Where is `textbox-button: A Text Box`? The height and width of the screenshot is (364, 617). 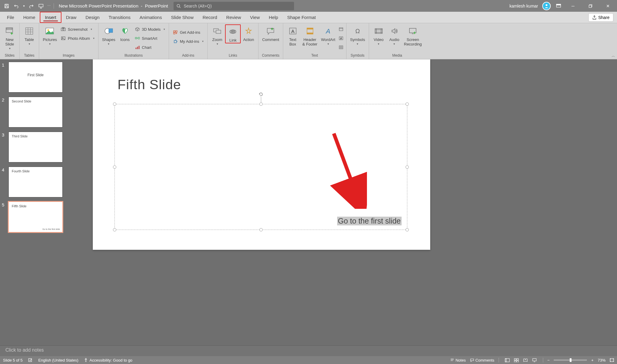
textbox-button: A Text Box is located at coordinates (293, 36).